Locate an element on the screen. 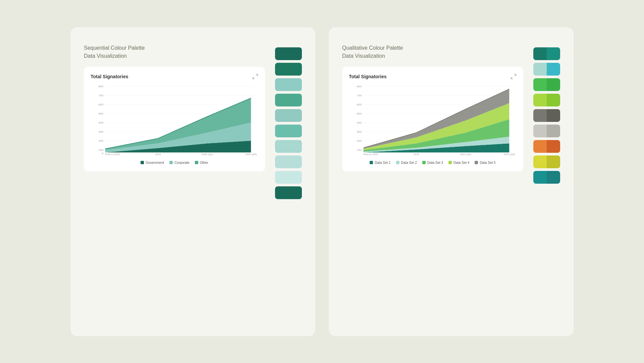 Image resolution: width=644 pixels, height=363 pixels. legend-item-dataset3: Data Set 3 is located at coordinates (433, 163).